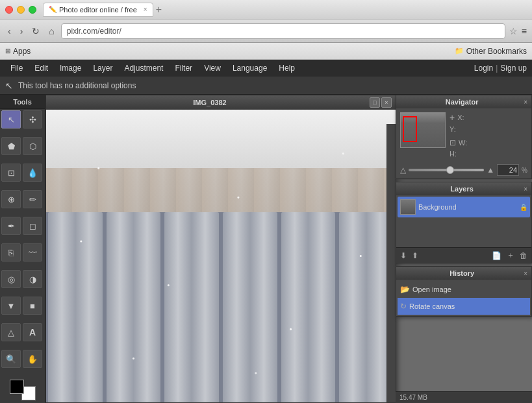 This screenshot has width=532, height=403. Describe the element at coordinates (511, 256) in the screenshot. I see `layer-add-button: ＋` at that location.